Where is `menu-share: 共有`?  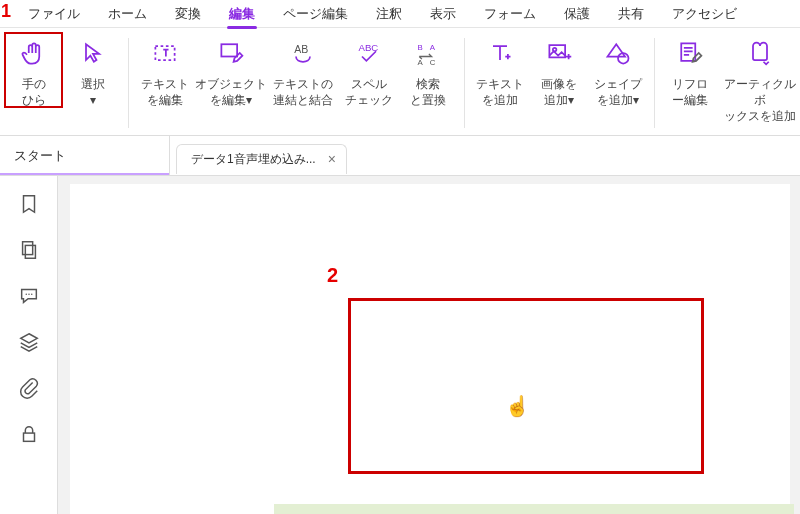
menu-share: 共有 is located at coordinates (631, 14).